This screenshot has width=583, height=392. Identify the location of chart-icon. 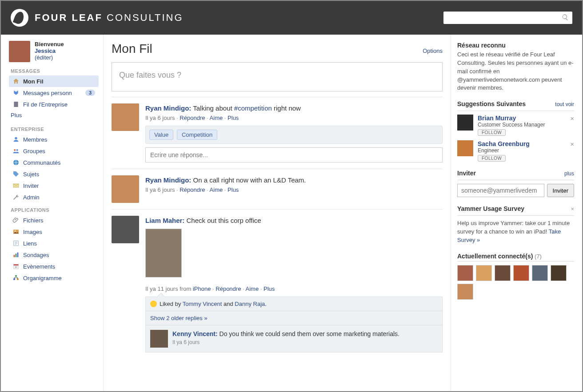
(16, 255).